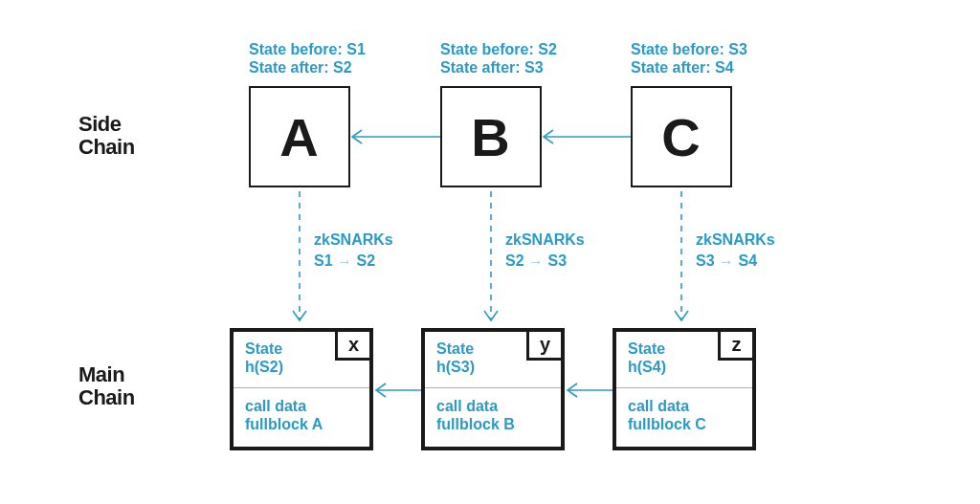 The width and height of the screenshot is (980, 504). Describe the element at coordinates (366, 260) in the screenshot. I see `zksnark-to: S2` at that location.